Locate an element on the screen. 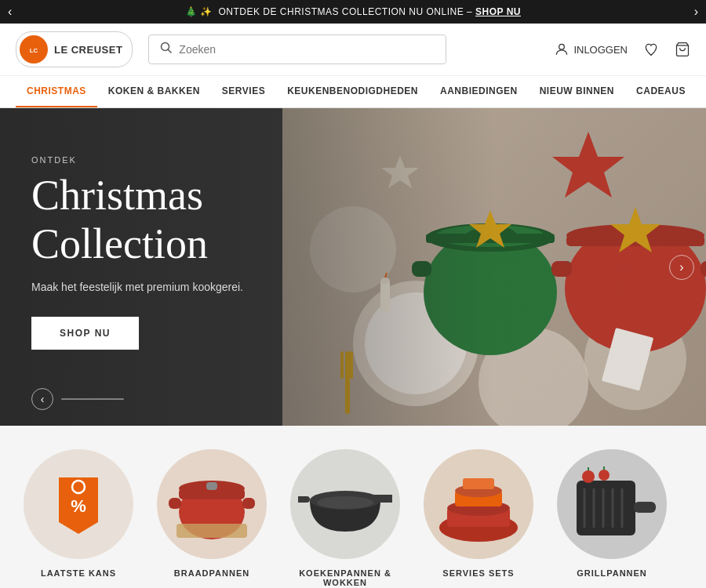 Image resolution: width=706 pixels, height=588 pixels. cart-icon is located at coordinates (682, 49).